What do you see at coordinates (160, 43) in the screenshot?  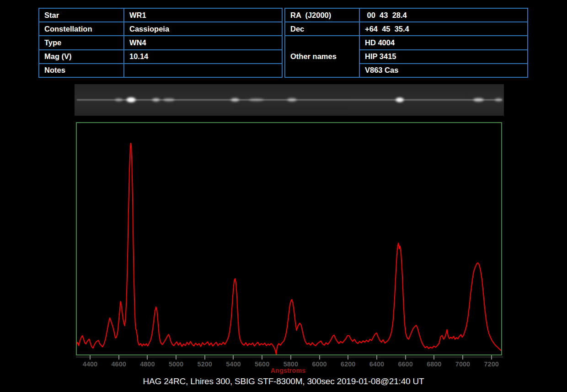 I see `table-row: Type WN4` at bounding box center [160, 43].